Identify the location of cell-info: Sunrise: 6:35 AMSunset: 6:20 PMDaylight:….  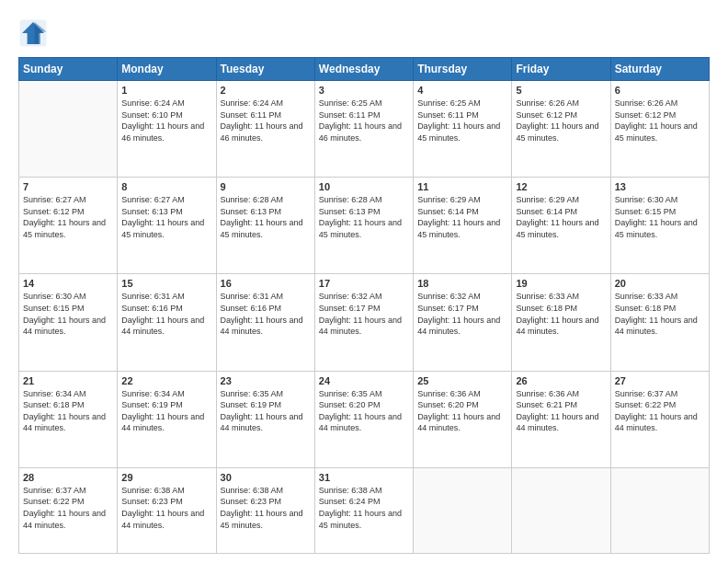
(360, 411).